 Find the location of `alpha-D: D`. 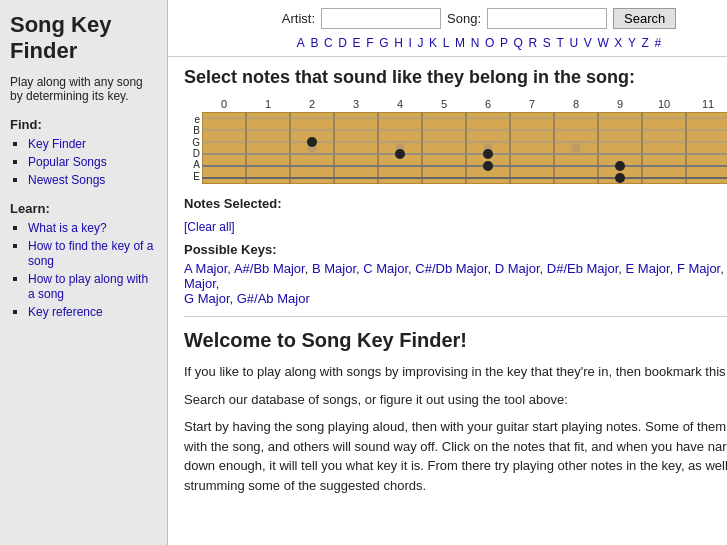

alpha-D: D is located at coordinates (342, 43).